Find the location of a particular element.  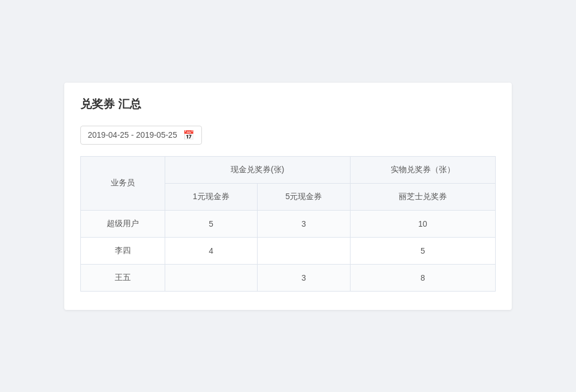

cell-1yuan: 5 is located at coordinates (211, 224).